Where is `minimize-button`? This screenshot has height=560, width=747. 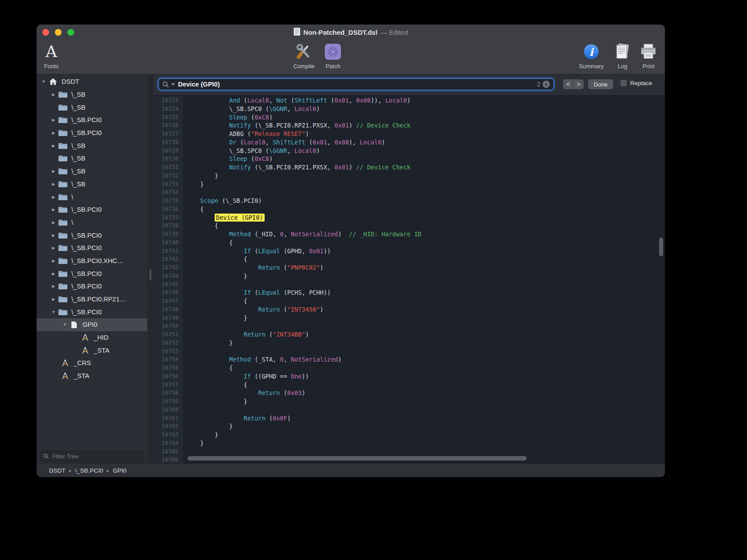 minimize-button is located at coordinates (58, 32).